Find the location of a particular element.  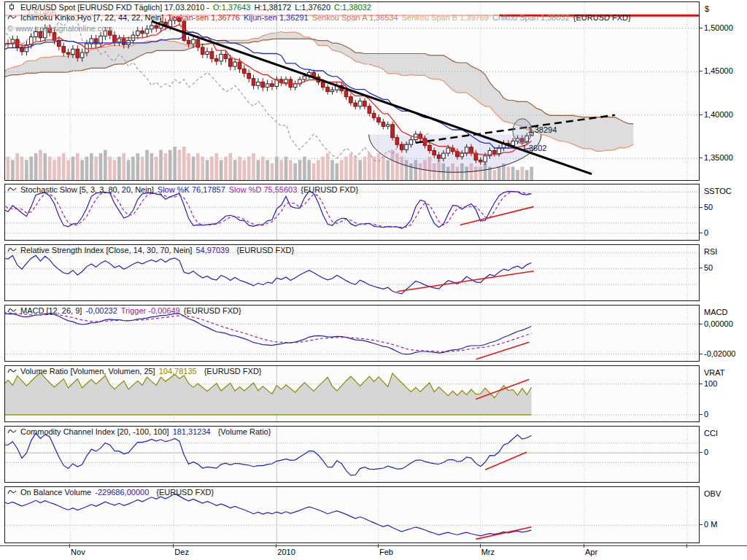

indicator-value-1: 104,78135 is located at coordinates (178, 371).